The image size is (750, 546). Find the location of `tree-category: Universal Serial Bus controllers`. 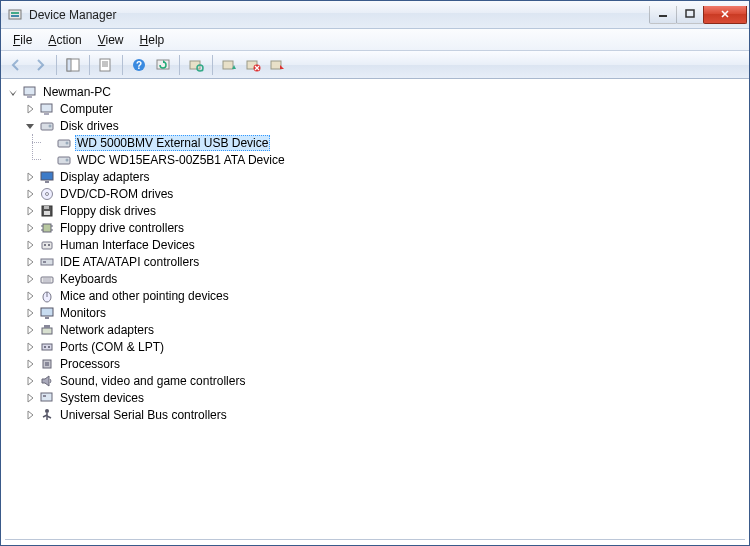

tree-category: Universal Serial Bus controllers is located at coordinates (384, 414).